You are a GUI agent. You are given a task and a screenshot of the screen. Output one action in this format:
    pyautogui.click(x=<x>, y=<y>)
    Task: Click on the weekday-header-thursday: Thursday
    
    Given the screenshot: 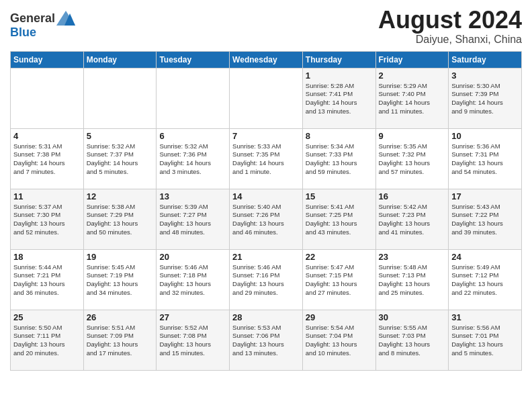 What is the action you would take?
    pyautogui.click(x=339, y=59)
    